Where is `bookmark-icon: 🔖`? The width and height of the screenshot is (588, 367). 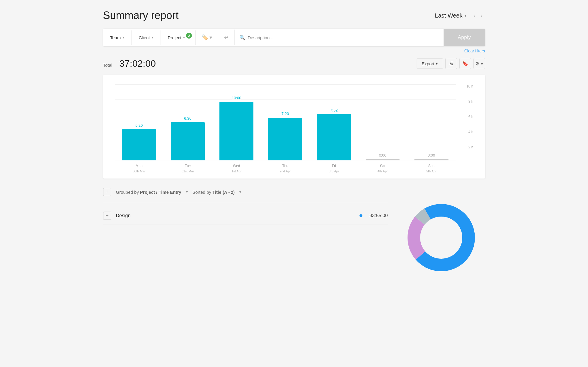 bookmark-icon: 🔖 is located at coordinates (465, 64).